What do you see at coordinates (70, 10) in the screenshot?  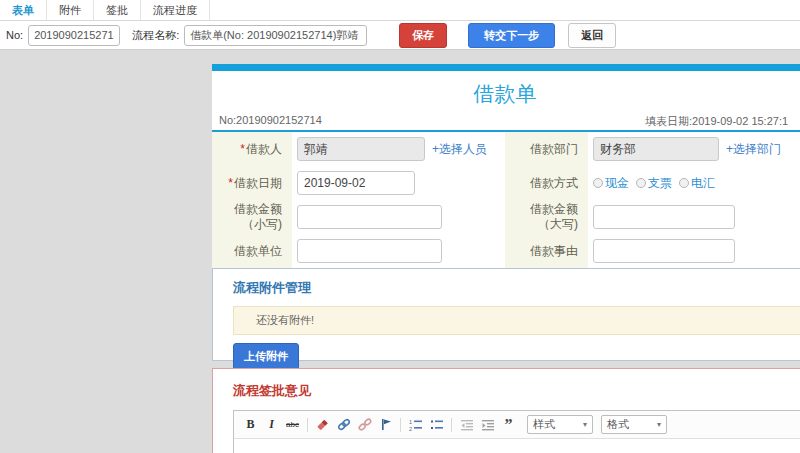 I see `tab-attachment: 附件` at bounding box center [70, 10].